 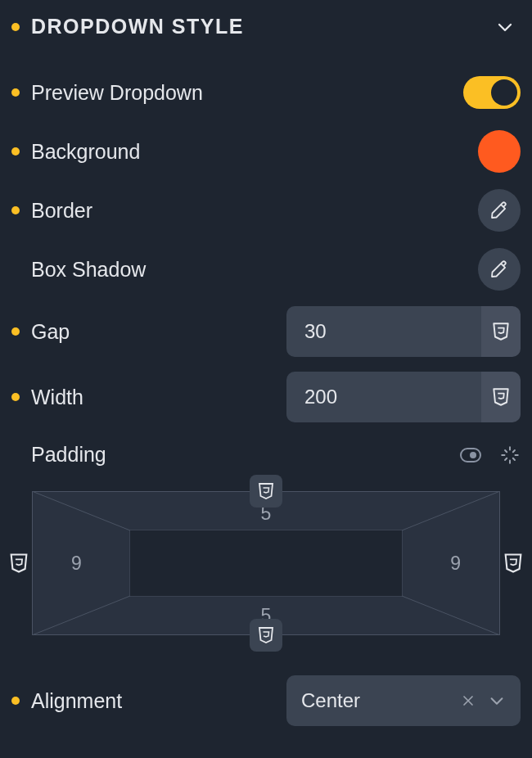 What do you see at coordinates (471, 455) in the screenshot?
I see `pill-toggle-icon` at bounding box center [471, 455].